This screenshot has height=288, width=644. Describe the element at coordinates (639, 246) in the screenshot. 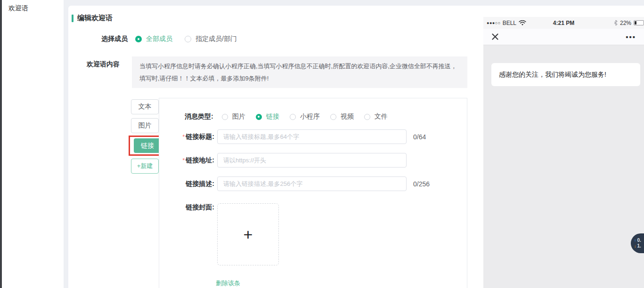

I see `download-speed-value: 1.` at that location.